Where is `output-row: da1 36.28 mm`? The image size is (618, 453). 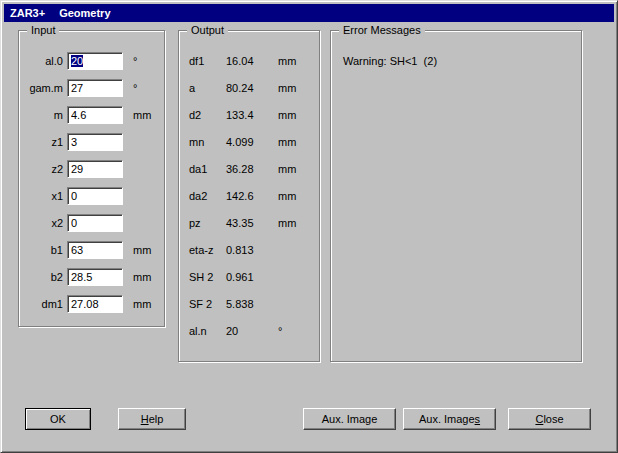
output-row: da1 36.28 mm is located at coordinates (249, 168).